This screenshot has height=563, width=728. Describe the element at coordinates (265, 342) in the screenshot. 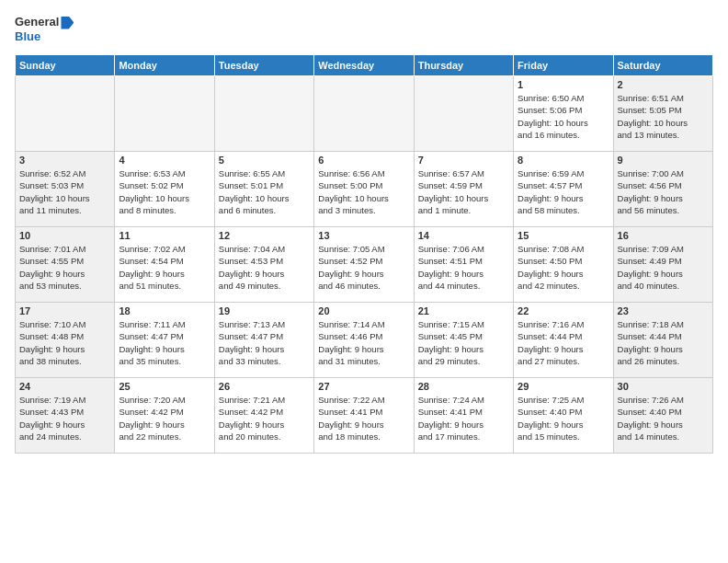

I see `day-info: Sunrise: 7:13 AMSunset: 4:47 PMDaylight:…` at that location.